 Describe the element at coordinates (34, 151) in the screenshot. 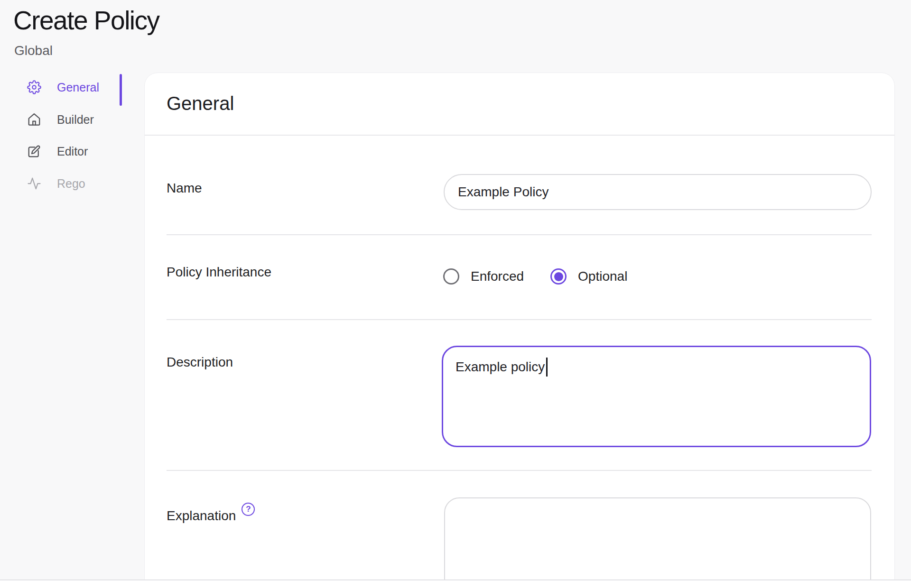

I see `edit-icon` at that location.